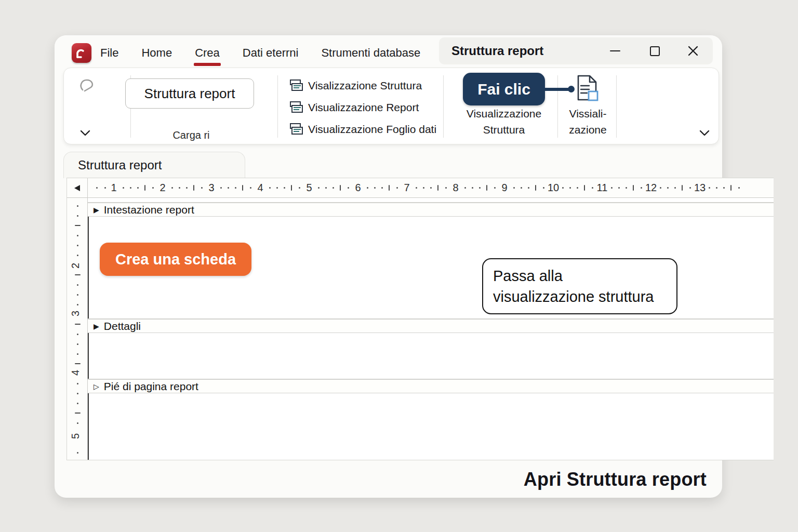 Image resolution: width=798 pixels, height=532 pixels. I want to click on vertical-ruler: 2345, so click(77, 329).